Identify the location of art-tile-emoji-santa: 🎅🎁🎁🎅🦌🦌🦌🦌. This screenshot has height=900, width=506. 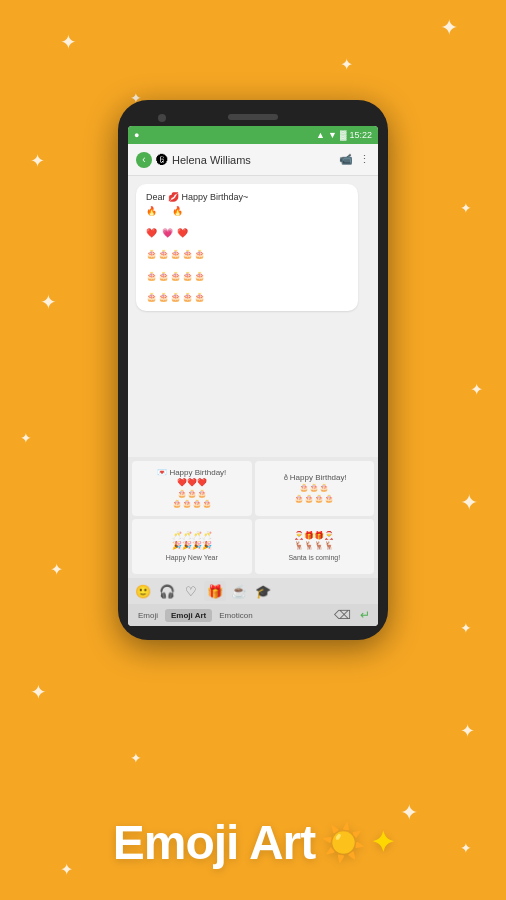
(314, 542).